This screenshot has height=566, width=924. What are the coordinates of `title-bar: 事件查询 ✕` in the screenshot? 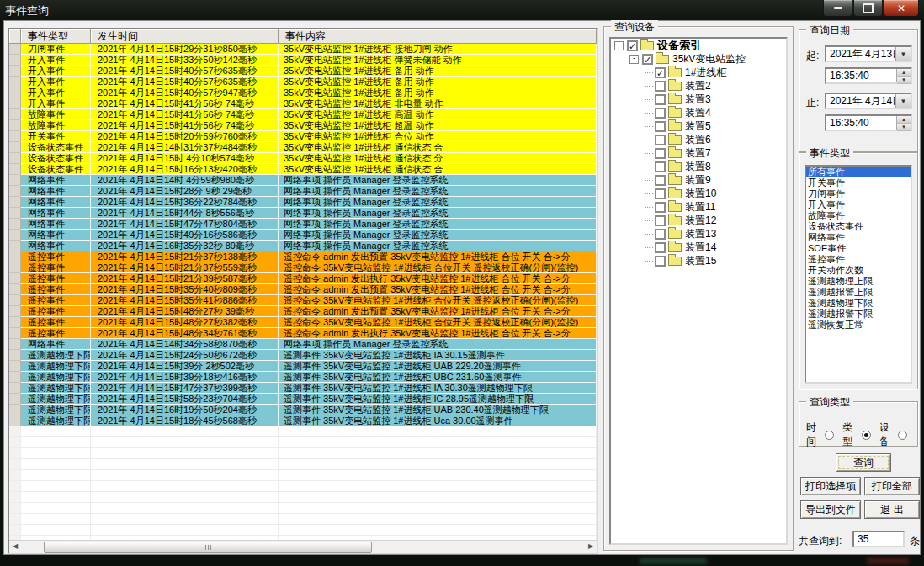 It's located at (462, 10).